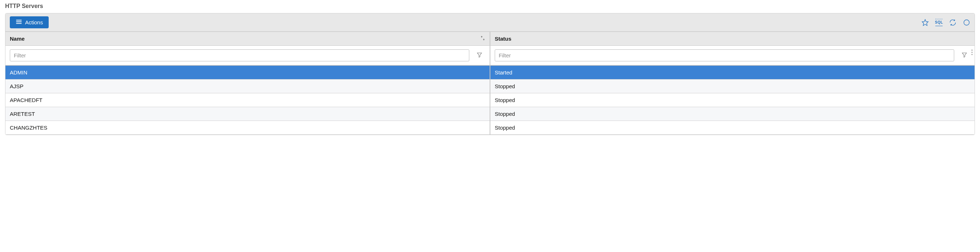  Describe the element at coordinates (503, 39) in the screenshot. I see `column-header-status-label: Status` at that location.